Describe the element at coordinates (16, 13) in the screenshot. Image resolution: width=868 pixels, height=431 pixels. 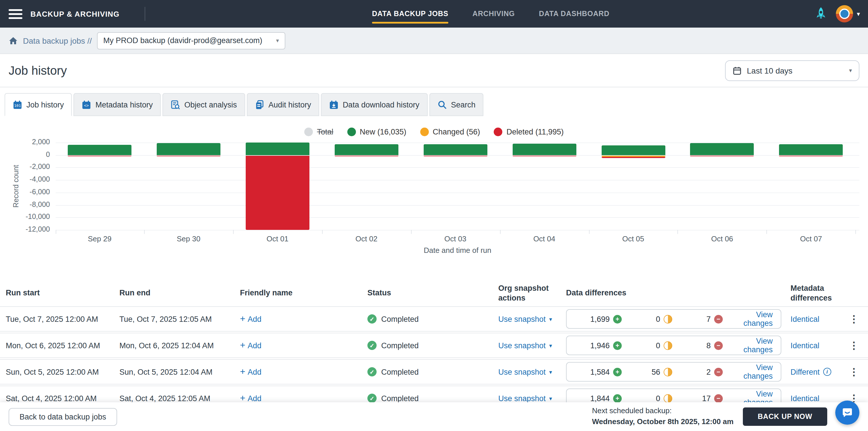
I see `menu-icon` at that location.